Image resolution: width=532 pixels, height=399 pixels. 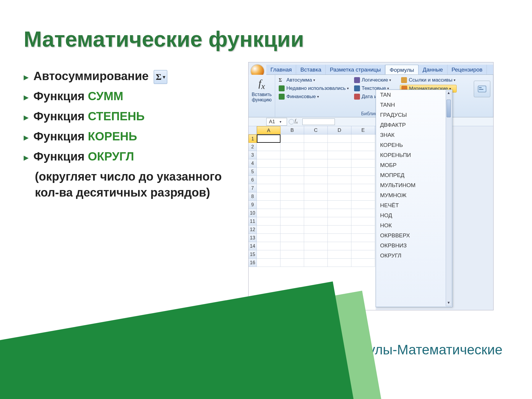 I want to click on dropdown-item: НОД, so click(x=414, y=215).